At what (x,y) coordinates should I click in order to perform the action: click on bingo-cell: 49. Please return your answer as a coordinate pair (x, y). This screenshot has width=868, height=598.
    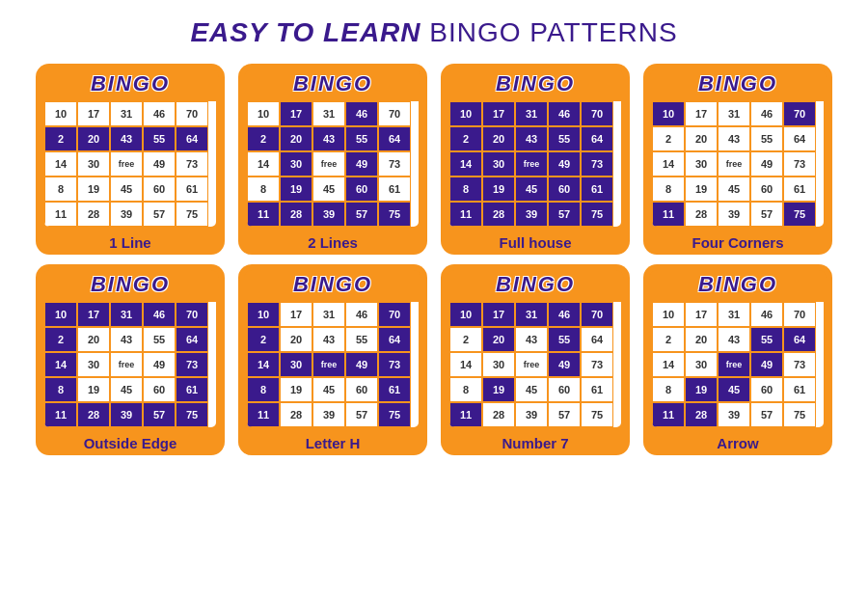
    Looking at the image, I should click on (159, 164).